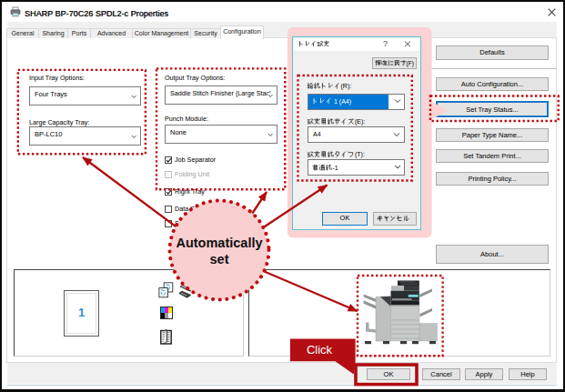 This screenshot has width=565, height=392. What do you see at coordinates (320, 349) in the screenshot?
I see `svg-text: Click` at bounding box center [320, 349].